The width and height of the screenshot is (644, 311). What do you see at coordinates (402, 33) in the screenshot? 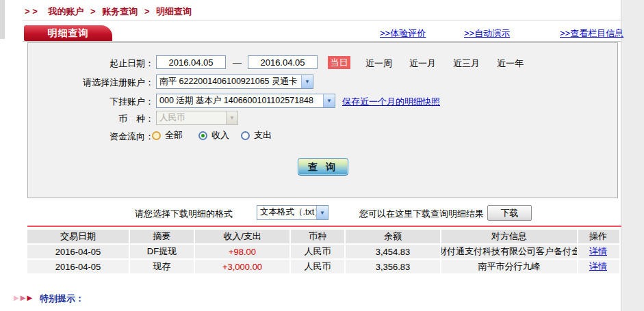
I see `link-experience-rating: >>体验评价` at bounding box center [402, 33].